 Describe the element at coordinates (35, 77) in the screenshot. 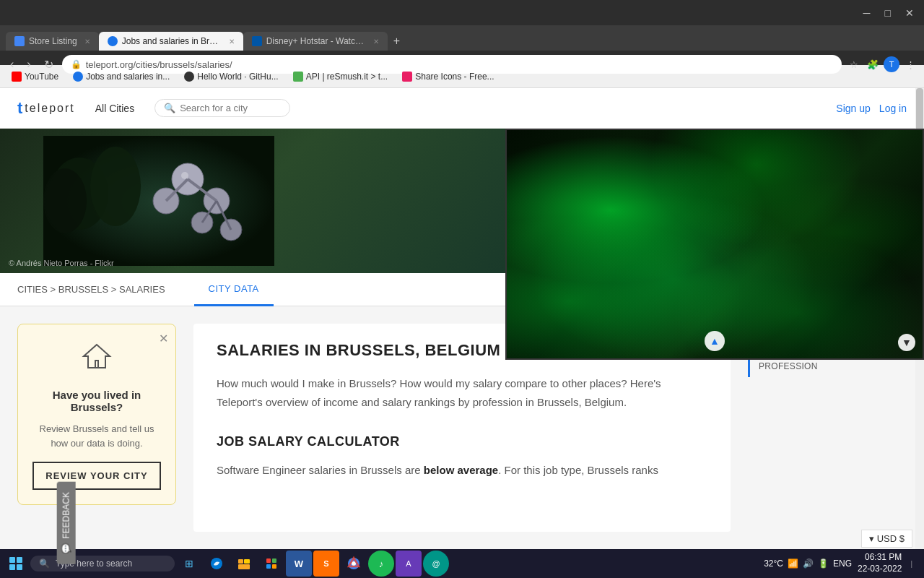

I see `bookmark-youtube: YouTube` at that location.